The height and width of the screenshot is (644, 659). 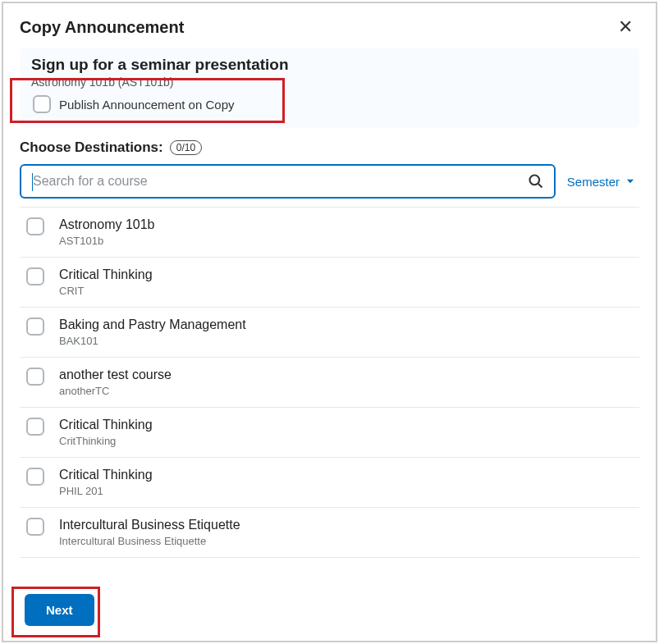 I want to click on search-field-wrap, so click(x=287, y=181).